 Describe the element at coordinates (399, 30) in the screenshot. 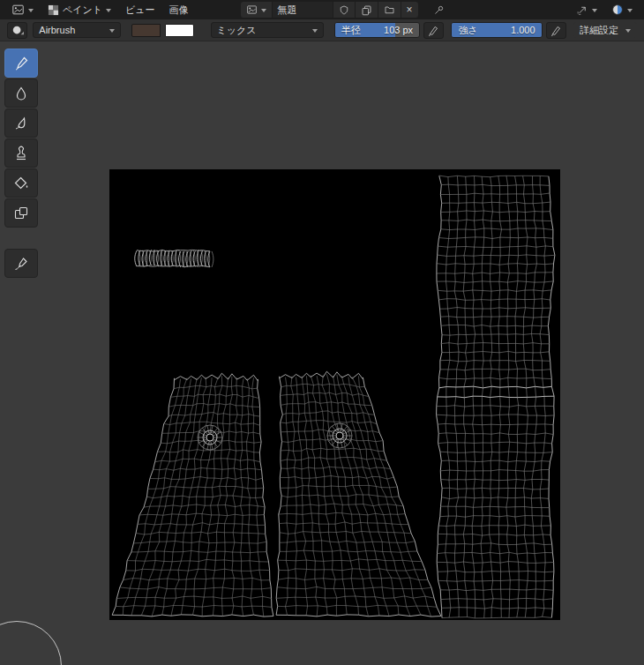

I see `radius-value: 103 px` at that location.